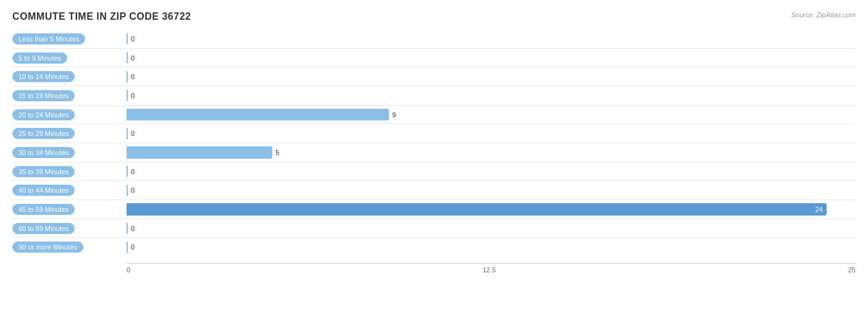 This screenshot has height=323, width=868. I want to click on bar-row: 10 to 14 Minutes0, so click(434, 77).